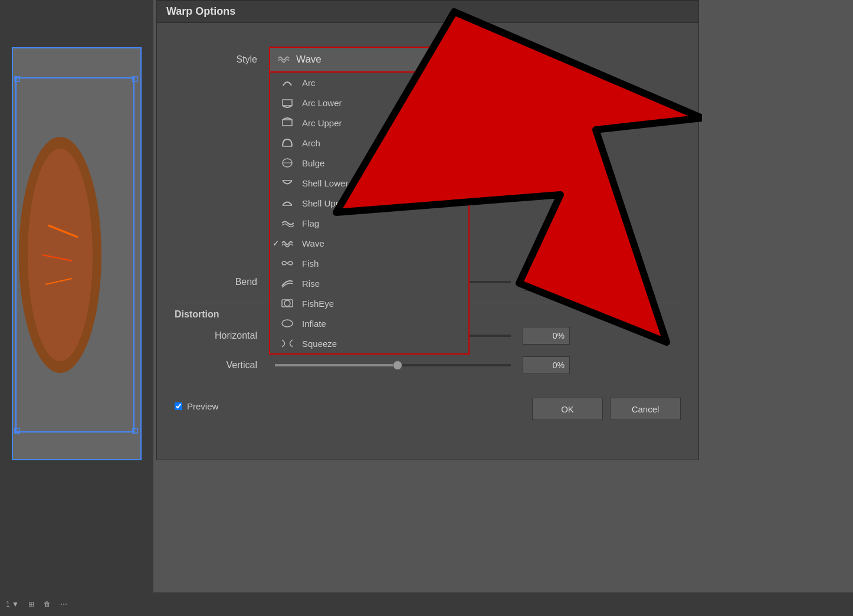 The width and height of the screenshot is (853, 616). I want to click on fisheye-icon, so click(287, 303).